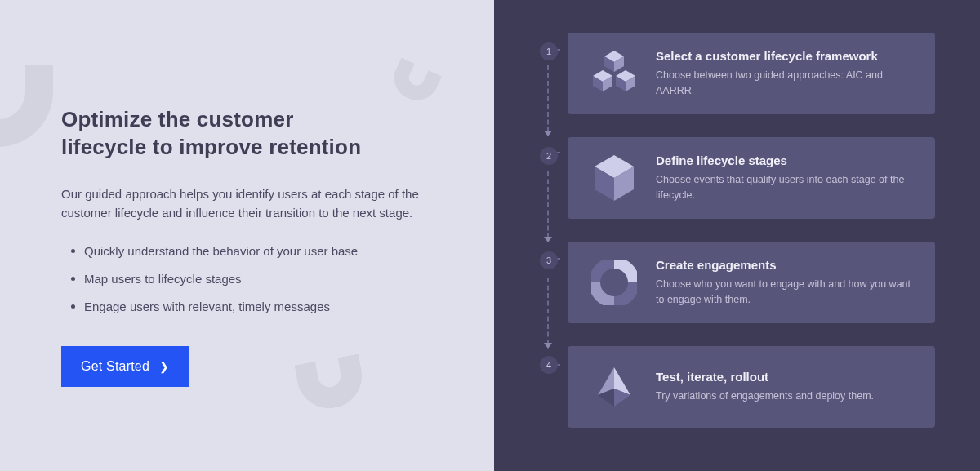  What do you see at coordinates (786, 56) in the screenshot?
I see `step-title: Select a customer lifecycle framework` at bounding box center [786, 56].